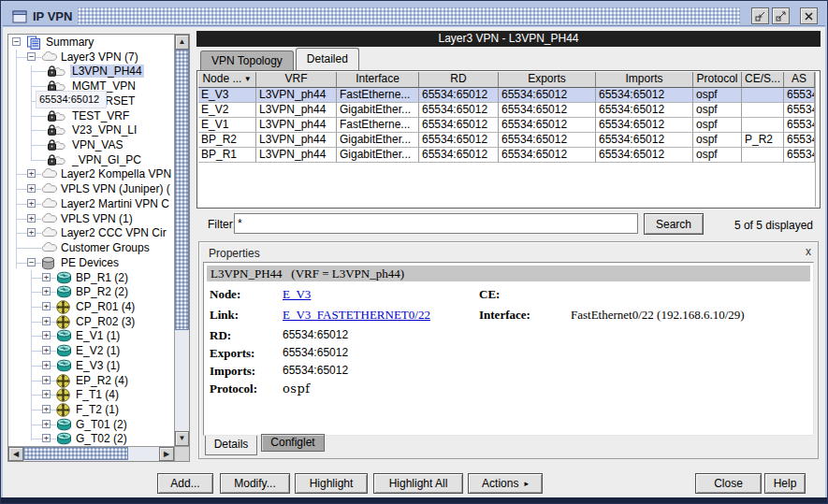 The width and height of the screenshot is (828, 504). What do you see at coordinates (92, 454) in the screenshot?
I see `tree-horizontal-scrollbar: ◀ ▶` at bounding box center [92, 454].